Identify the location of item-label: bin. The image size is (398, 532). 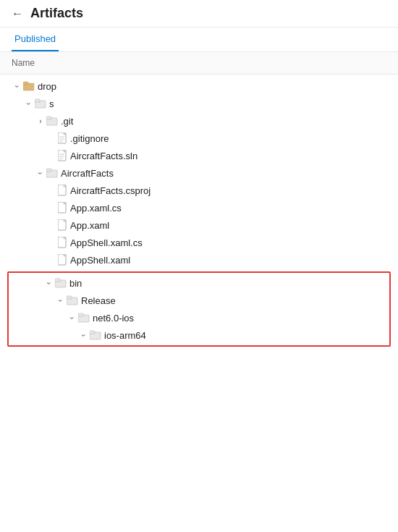
(75, 284).